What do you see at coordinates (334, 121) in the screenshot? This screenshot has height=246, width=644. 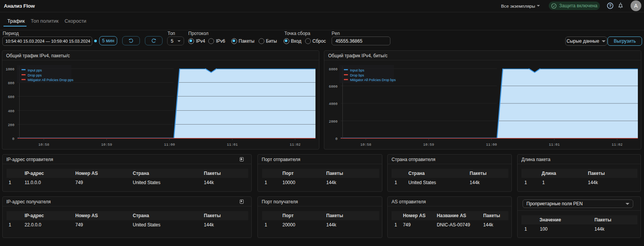 I see `svg-text: 2000` at bounding box center [334, 121].